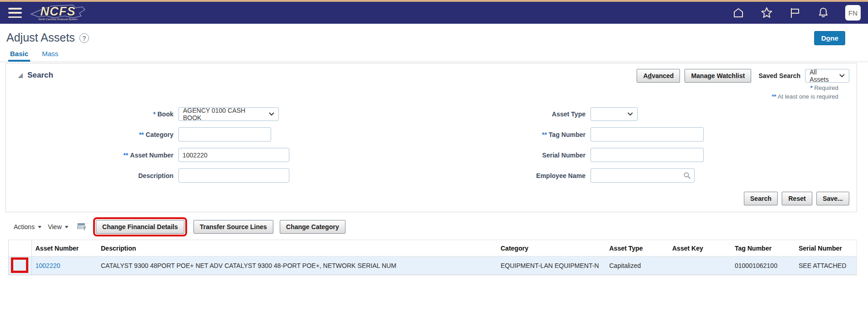 The height and width of the screenshot is (309, 868). I want to click on serial-number-input, so click(647, 155).